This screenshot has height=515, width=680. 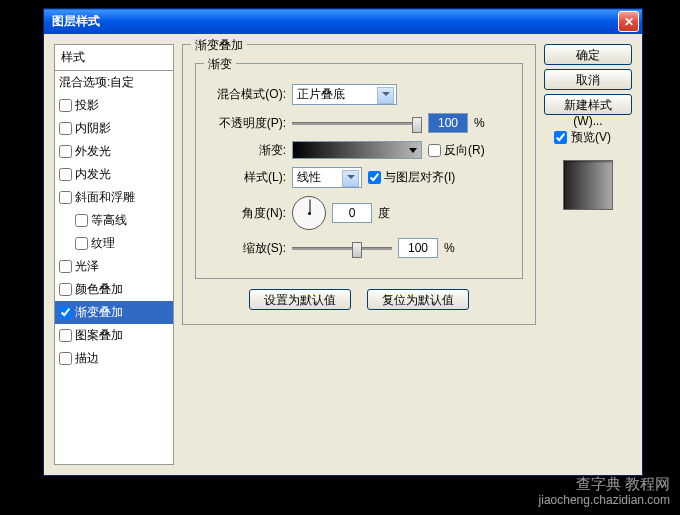 What do you see at coordinates (588, 54) in the screenshot?
I see `ok-button: 确定` at bounding box center [588, 54].